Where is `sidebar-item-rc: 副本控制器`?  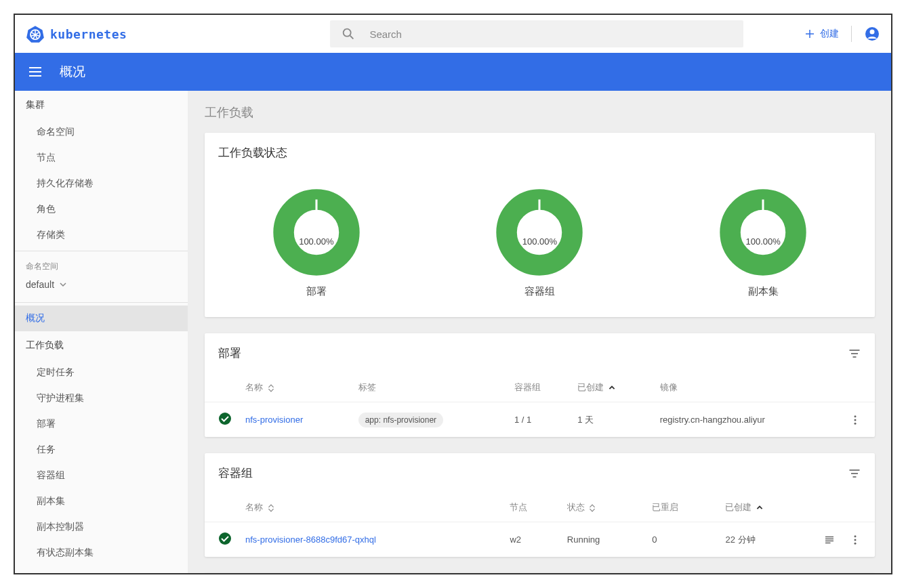
sidebar-item-rc: 副本控制器 is located at coordinates (102, 527).